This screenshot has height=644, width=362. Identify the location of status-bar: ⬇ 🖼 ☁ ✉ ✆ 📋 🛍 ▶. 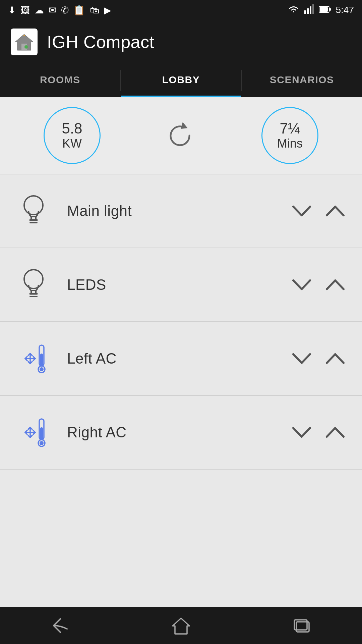
(181, 10).